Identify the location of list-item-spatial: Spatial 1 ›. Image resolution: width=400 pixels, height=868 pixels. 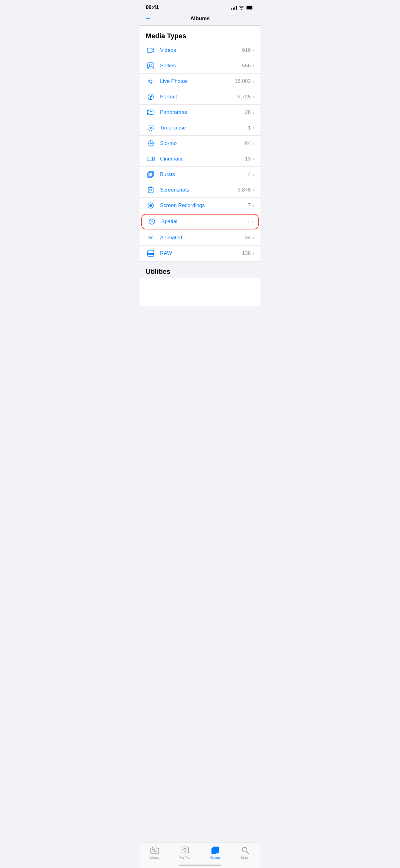
(200, 222).